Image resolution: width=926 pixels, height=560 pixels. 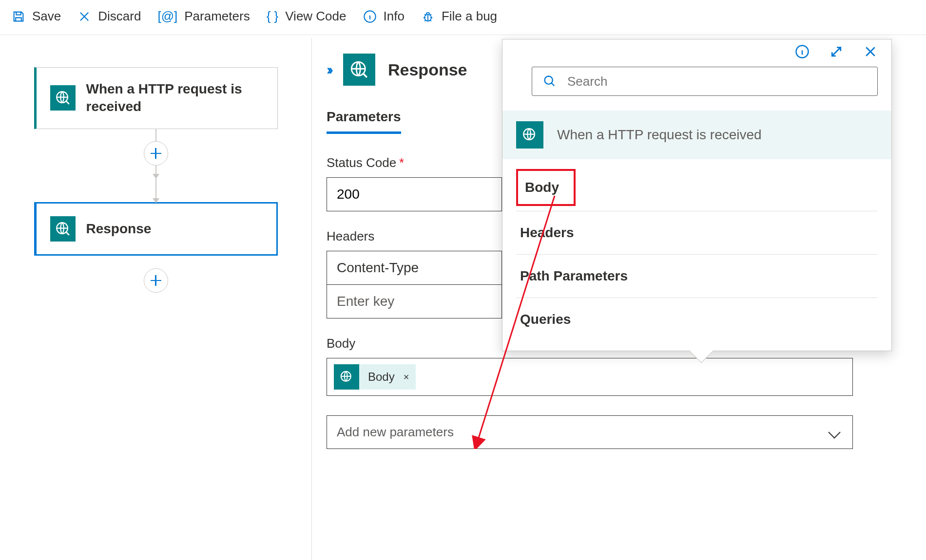 I want to click on body-input: Body ×, so click(x=590, y=377).